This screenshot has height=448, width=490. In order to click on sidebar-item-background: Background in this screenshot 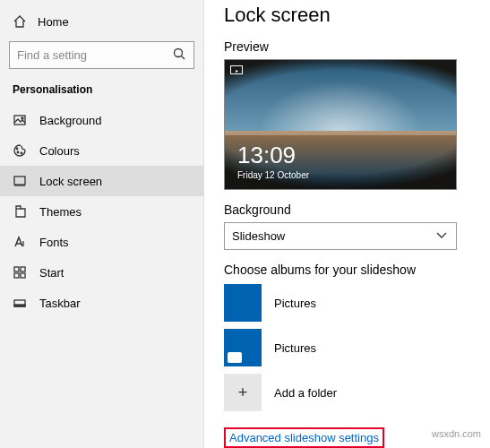, I will do `click(102, 120)`.